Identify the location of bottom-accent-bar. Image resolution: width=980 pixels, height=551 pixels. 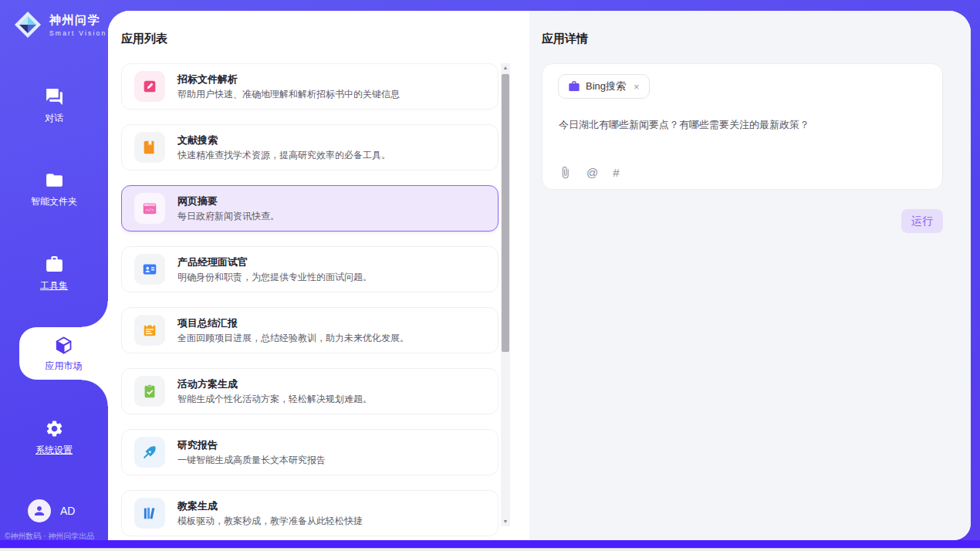
(490, 544).